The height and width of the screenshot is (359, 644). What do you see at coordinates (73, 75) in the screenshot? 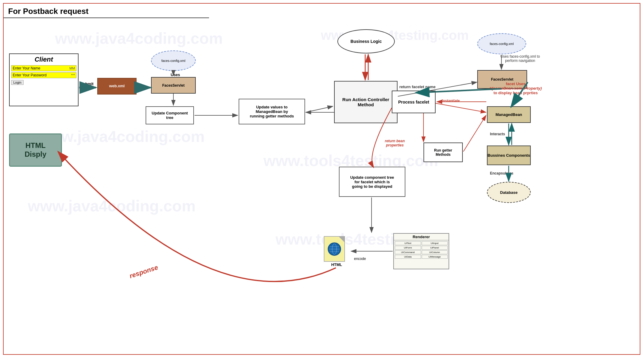
I see `password-value: ***` at bounding box center [73, 75].